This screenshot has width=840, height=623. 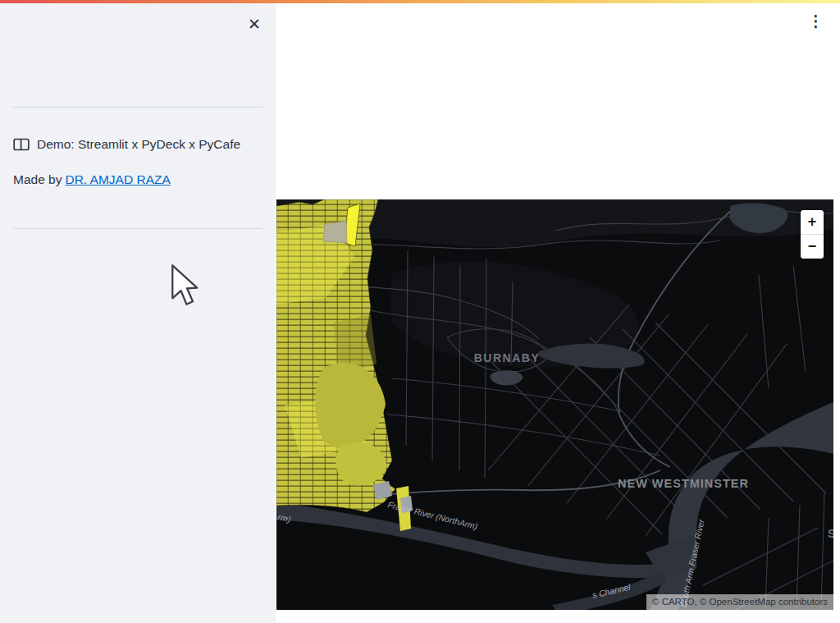 What do you see at coordinates (138, 228) in the screenshot?
I see `sidebar-divider-bottom` at bounding box center [138, 228].